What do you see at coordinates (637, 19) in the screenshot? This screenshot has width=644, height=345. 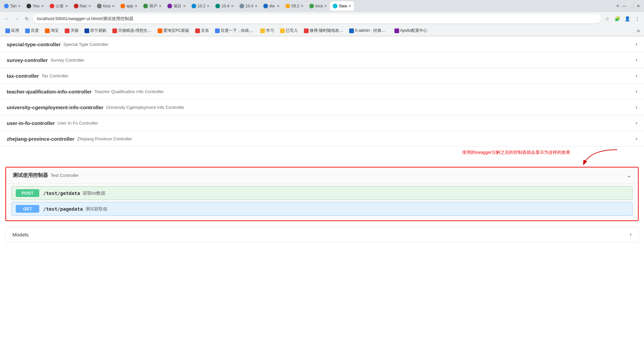 I see `menu-icon: ⋮` at bounding box center [637, 19].